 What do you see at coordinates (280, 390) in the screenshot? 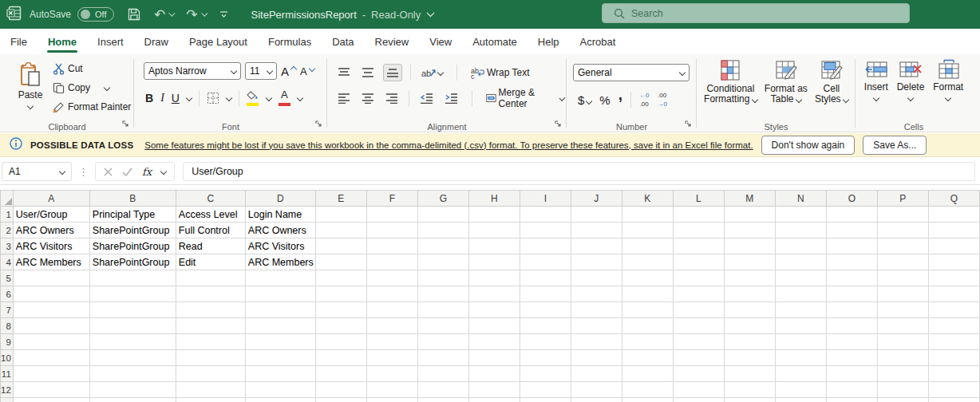
I see `cell-D12` at bounding box center [280, 390].